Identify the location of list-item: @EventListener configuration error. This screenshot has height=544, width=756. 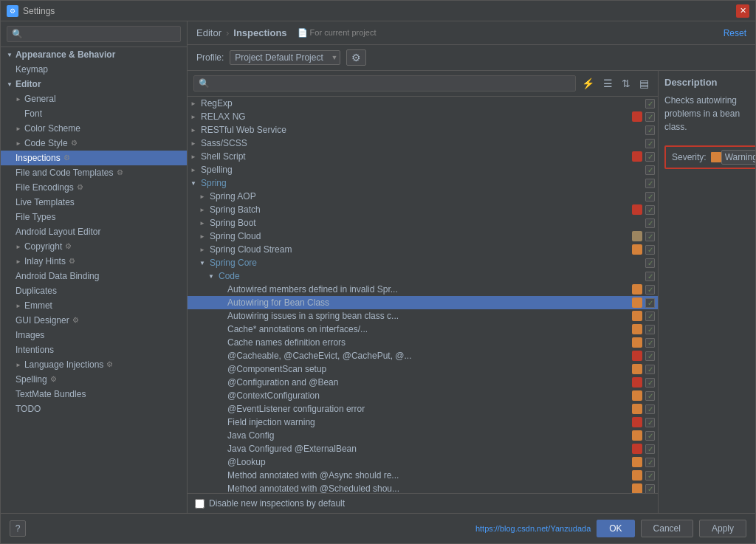
(422, 409).